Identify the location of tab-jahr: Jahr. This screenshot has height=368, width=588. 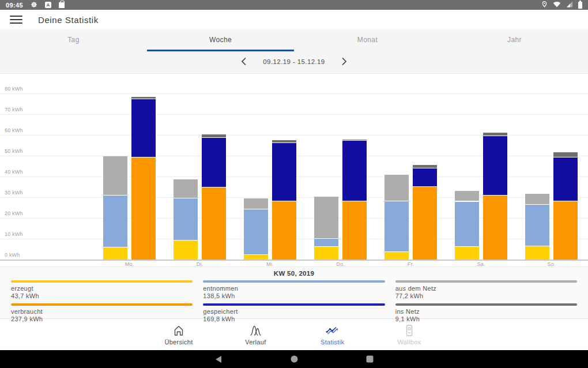
(514, 40).